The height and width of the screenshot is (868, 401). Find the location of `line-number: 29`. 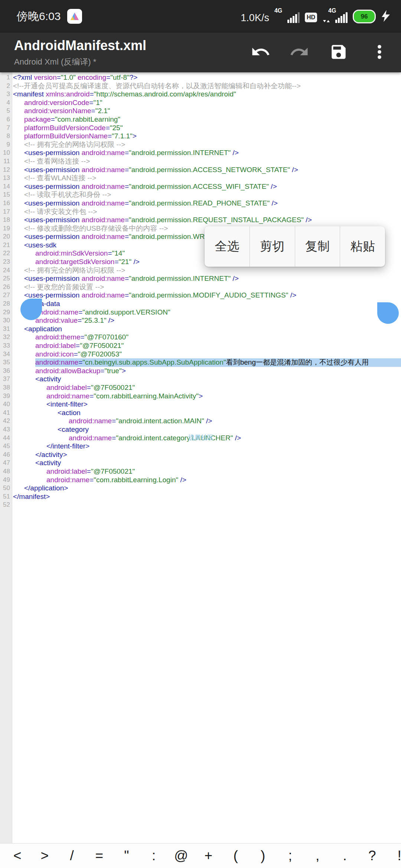

line-number: 29 is located at coordinates (6, 312).